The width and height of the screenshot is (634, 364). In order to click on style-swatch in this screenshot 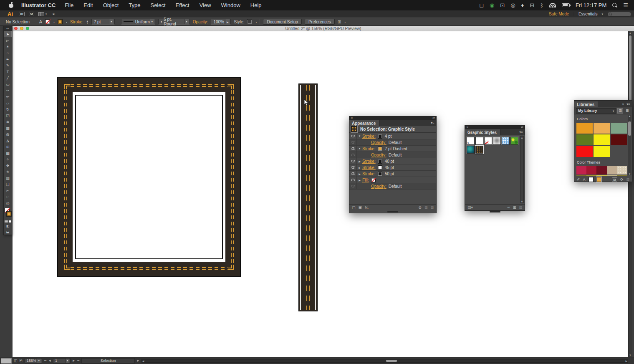, I will do `click(250, 22)`.